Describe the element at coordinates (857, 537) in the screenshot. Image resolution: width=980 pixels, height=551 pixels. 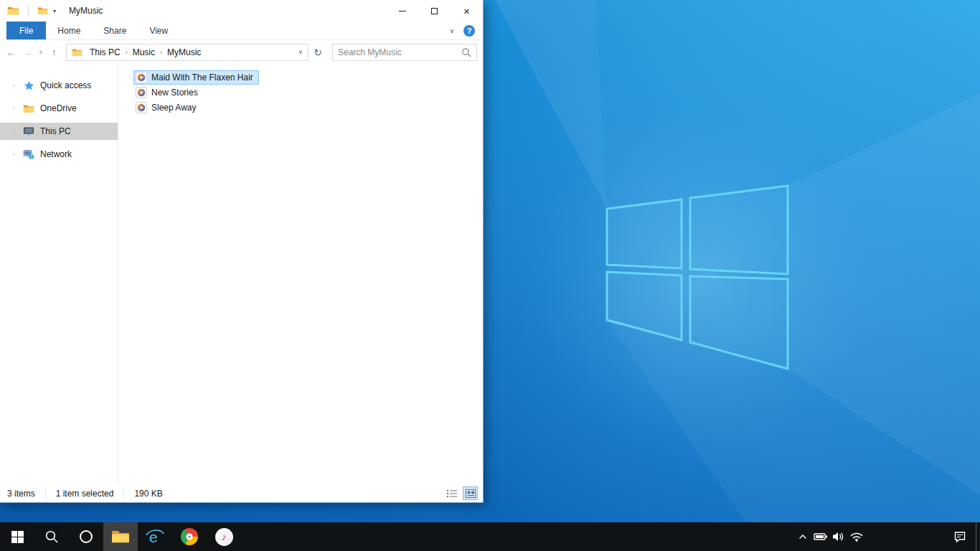
I see `network-tray-button` at that location.